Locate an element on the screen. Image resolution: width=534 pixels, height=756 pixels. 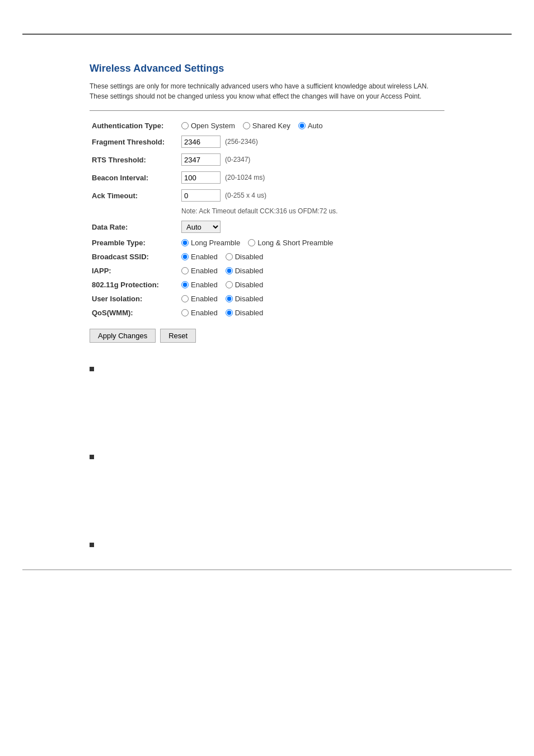
user-isolation-disabled-radio is located at coordinates (229, 299).